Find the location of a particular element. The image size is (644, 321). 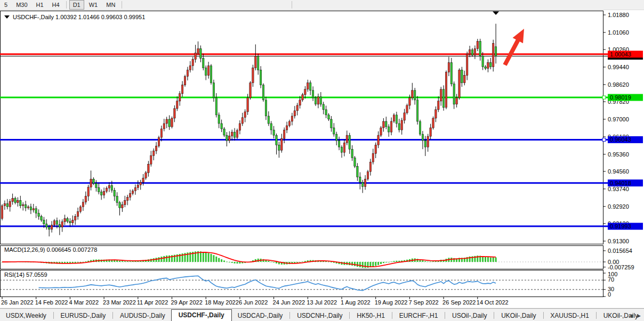

svg-text: 13 Jul 2022 is located at coordinates (322, 302).